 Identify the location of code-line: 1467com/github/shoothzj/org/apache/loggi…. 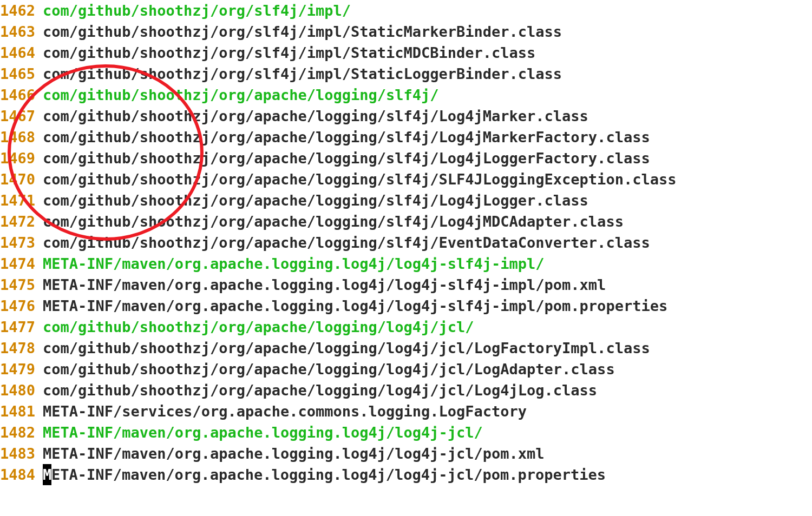
(406, 116).